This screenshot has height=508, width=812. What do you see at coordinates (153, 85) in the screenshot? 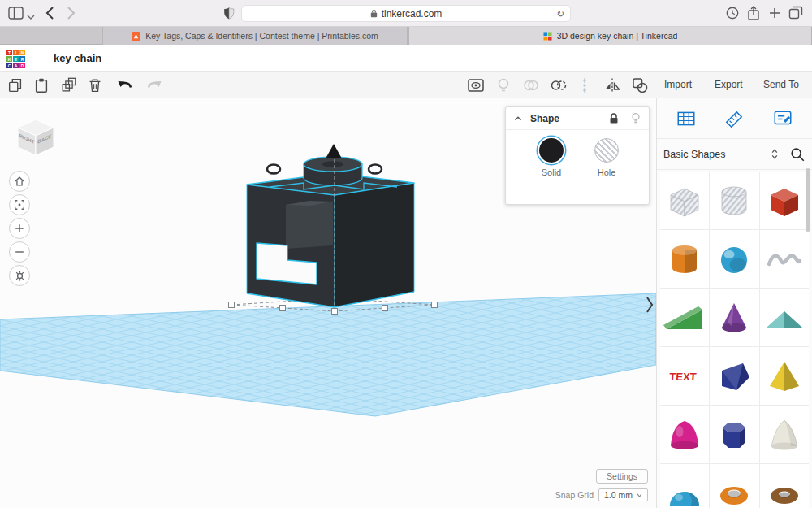
I see `redo-button` at bounding box center [153, 85].